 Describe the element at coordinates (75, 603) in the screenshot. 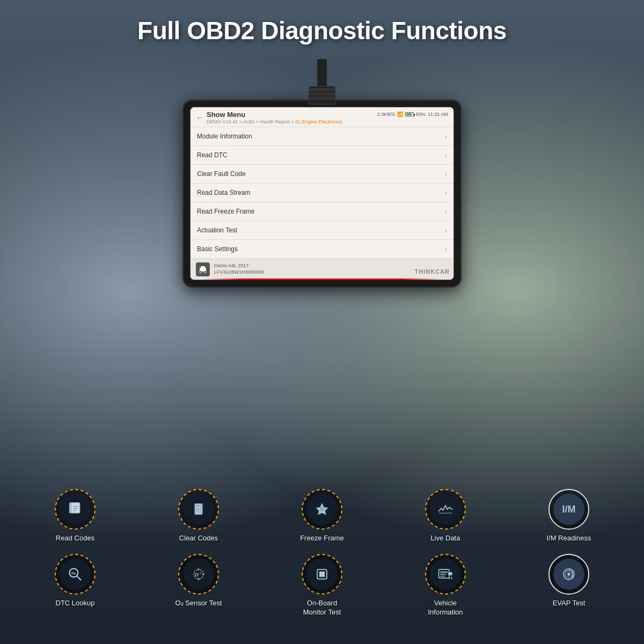

I see `dtc-lookup-label: DTC Lookup` at that location.